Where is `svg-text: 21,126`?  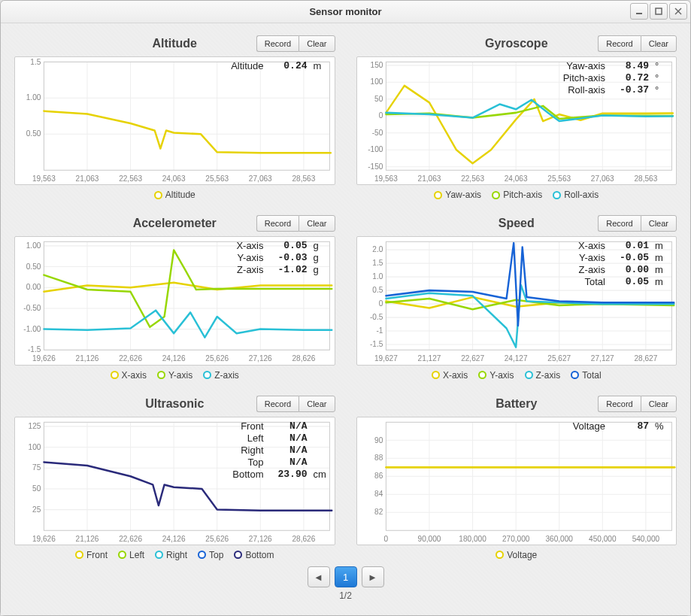 svg-text: 21,126 is located at coordinates (87, 539).